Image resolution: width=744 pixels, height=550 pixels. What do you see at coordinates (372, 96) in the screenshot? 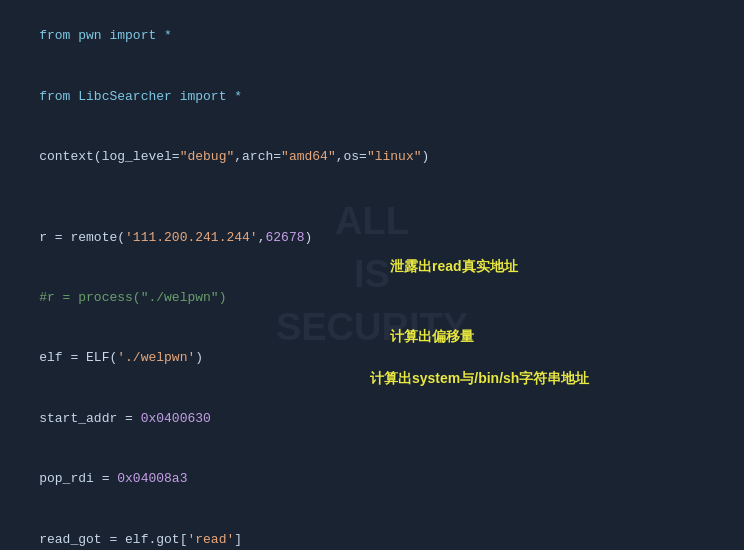
I see `code-line-2: from LibcSearcher import *` at bounding box center [372, 96].